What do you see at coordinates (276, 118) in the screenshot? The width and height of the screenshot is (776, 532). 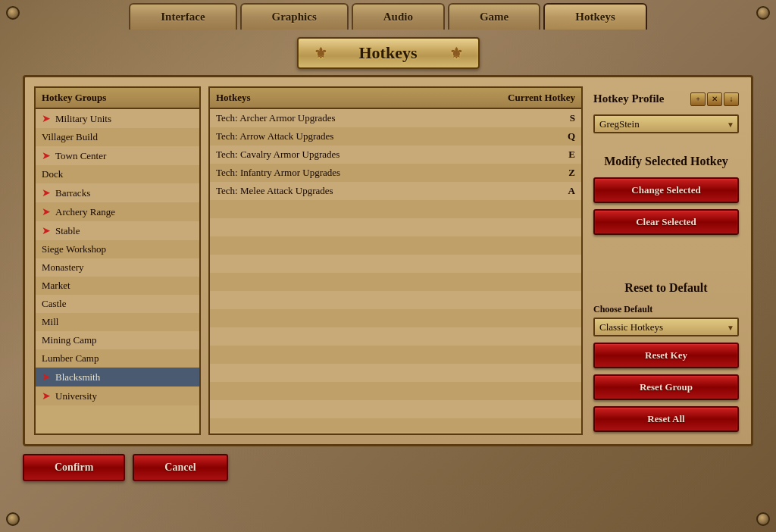 I see `hotkey-action: Tech: Archer Armor Upgrades` at bounding box center [276, 118].